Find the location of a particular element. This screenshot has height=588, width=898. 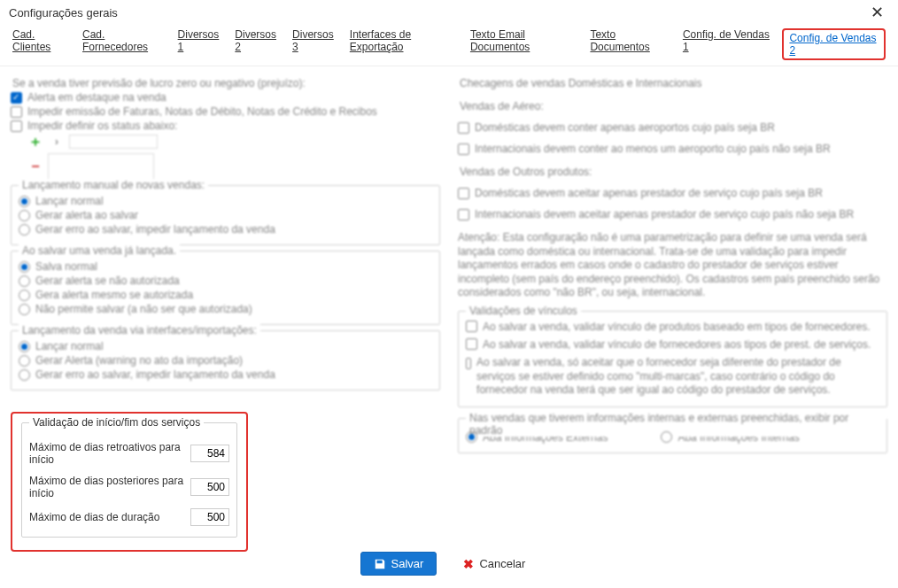

profit-heading: Se a venda tiver previsão de lucro zero … is located at coordinates (227, 83).